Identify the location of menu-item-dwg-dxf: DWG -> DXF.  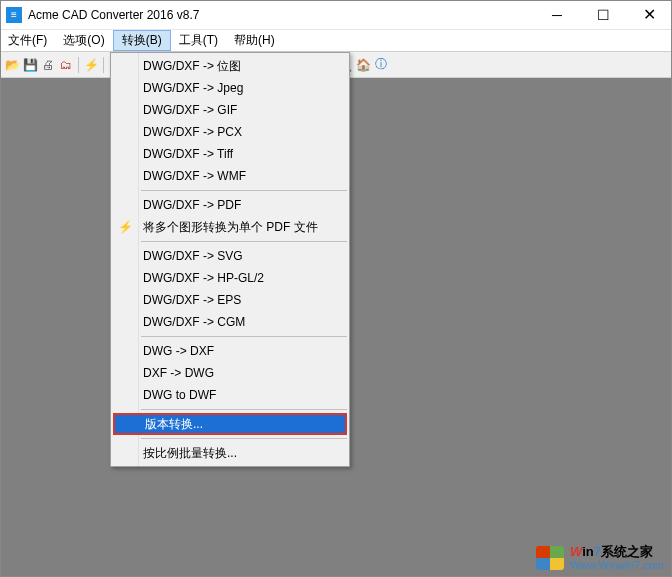
(230, 351).